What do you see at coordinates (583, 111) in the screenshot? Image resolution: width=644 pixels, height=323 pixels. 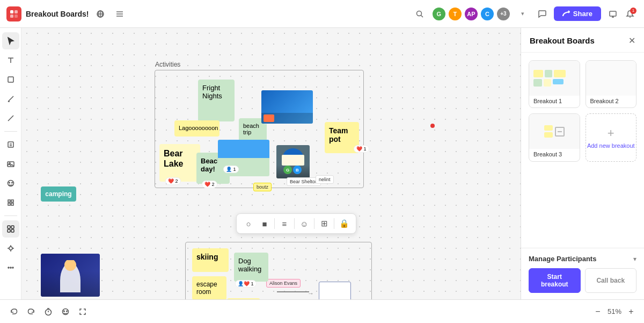 I see `breakout-cards-grid: Breakout 1 Breakout 2` at bounding box center [583, 111].